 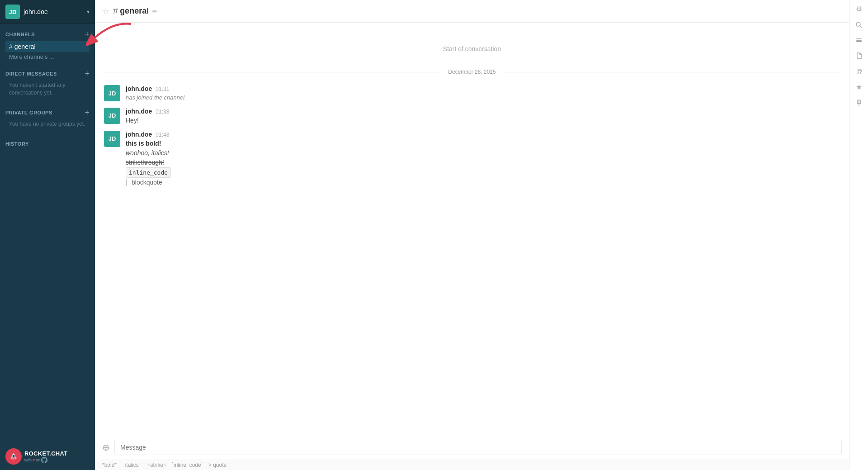 I want to click on date-divider: December 28, 2015, so click(x=472, y=72).